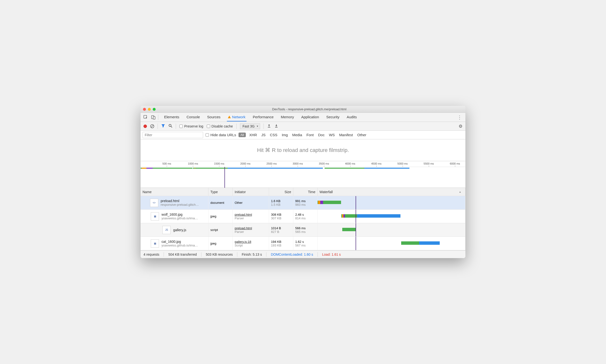 The width and height of the screenshot is (606, 364). I want to click on close-window-button, so click(145, 109).